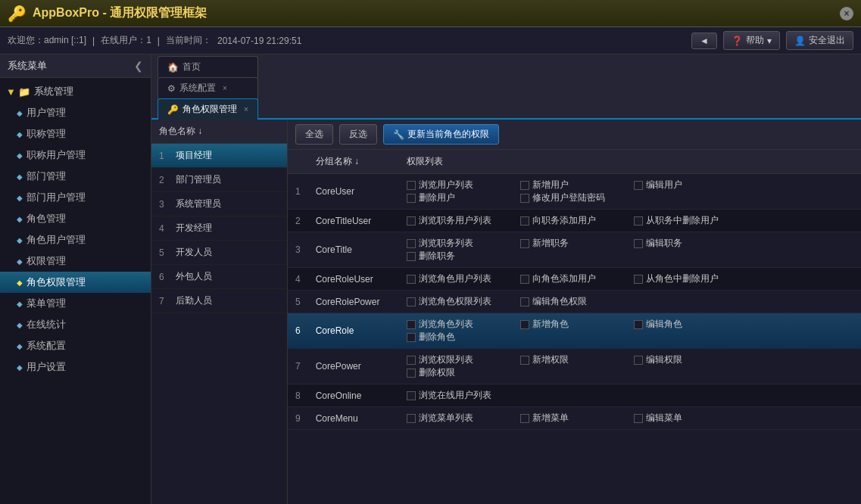 The width and height of the screenshot is (861, 504). Describe the element at coordinates (630, 185) in the screenshot. I see `perm-row-list: 浏览用户列表新增用户编辑用户` at that location.